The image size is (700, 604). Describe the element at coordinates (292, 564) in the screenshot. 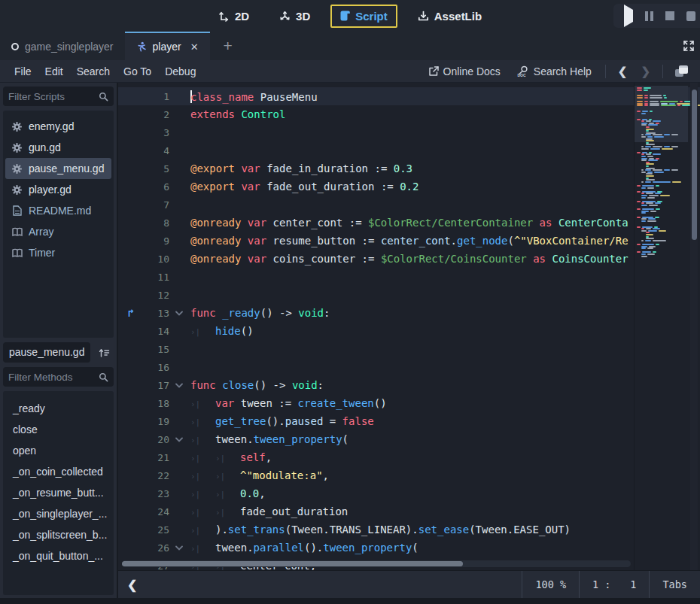

I see `horizontal-scrollbar-thumb` at that location.